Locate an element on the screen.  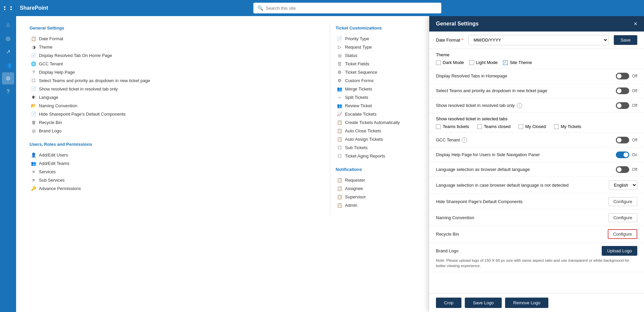
display-resolved-tabs-row: Display Resolved Tabs in Homepage Off is located at coordinates (537, 76).